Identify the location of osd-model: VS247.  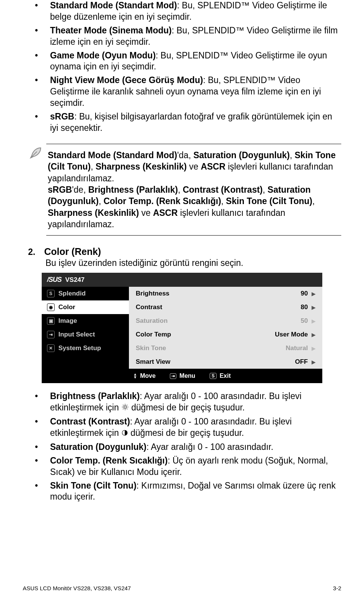
(75, 280).